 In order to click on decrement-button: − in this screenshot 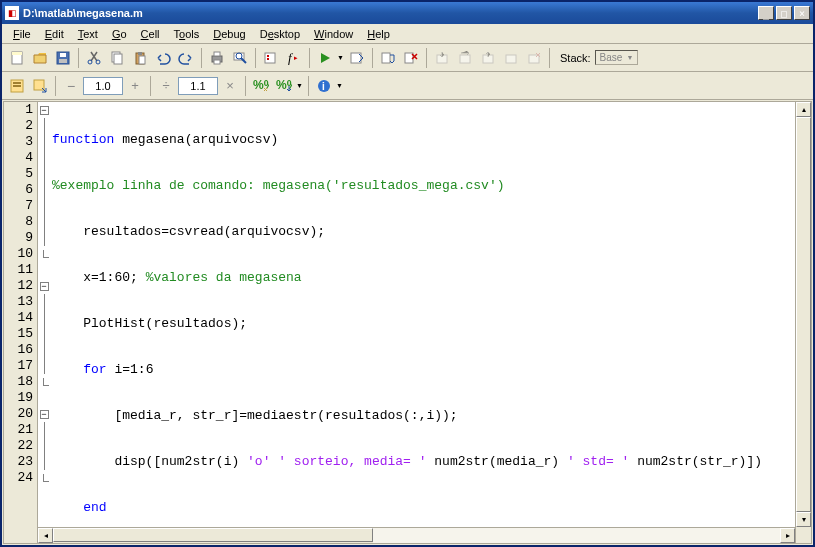, I will do `click(71, 86)`.